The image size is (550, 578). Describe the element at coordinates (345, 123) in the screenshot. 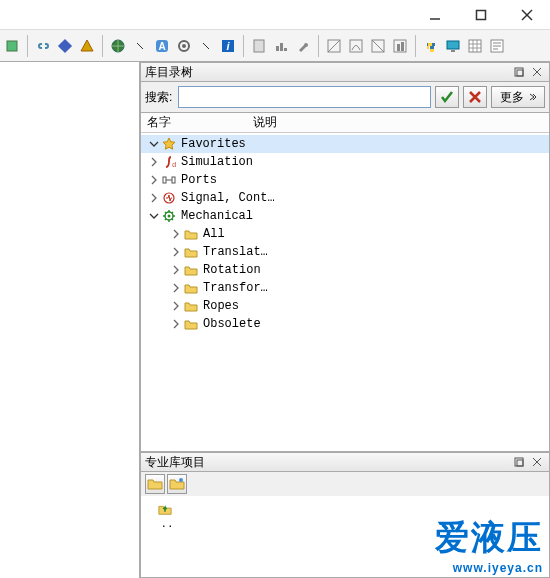

I see `tree-columns-header: 名字 说明` at that location.